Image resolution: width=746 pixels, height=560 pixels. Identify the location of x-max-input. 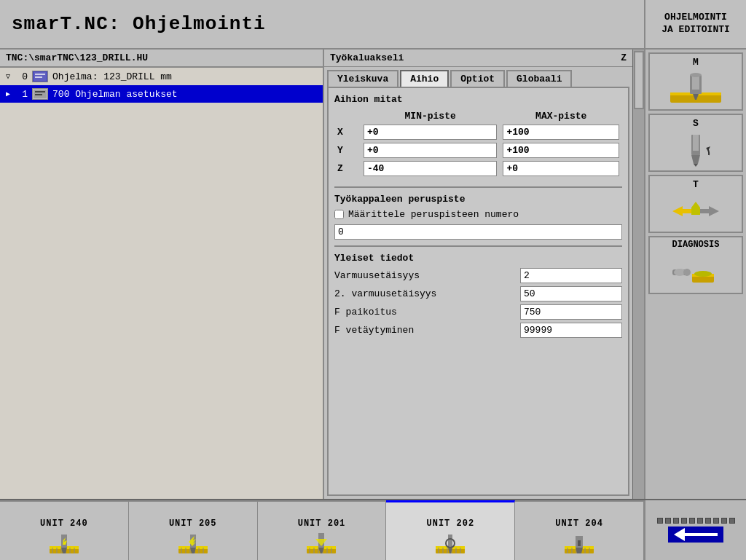
(561, 133).